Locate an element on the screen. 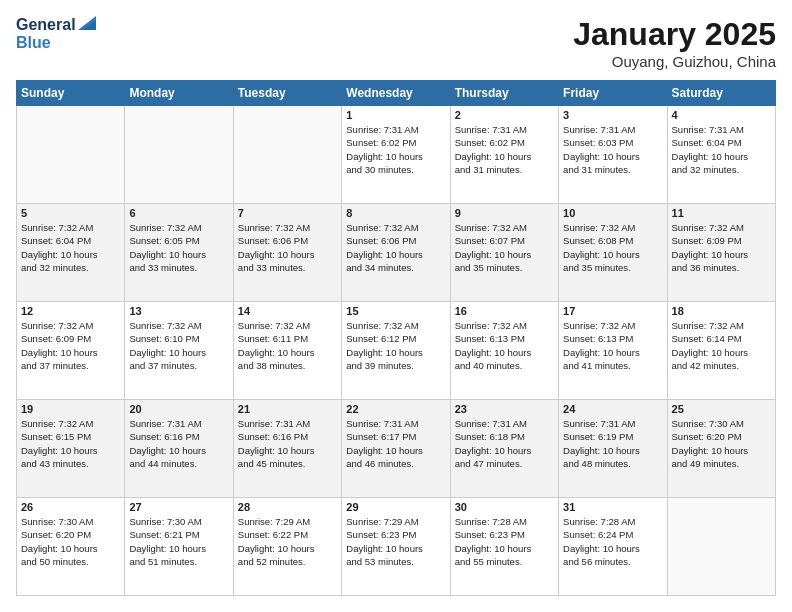 This screenshot has height=612, width=792. day-info: Sunrise: 7:30 AM Sunset: 6:21 PM Dayligh… is located at coordinates (178, 542).